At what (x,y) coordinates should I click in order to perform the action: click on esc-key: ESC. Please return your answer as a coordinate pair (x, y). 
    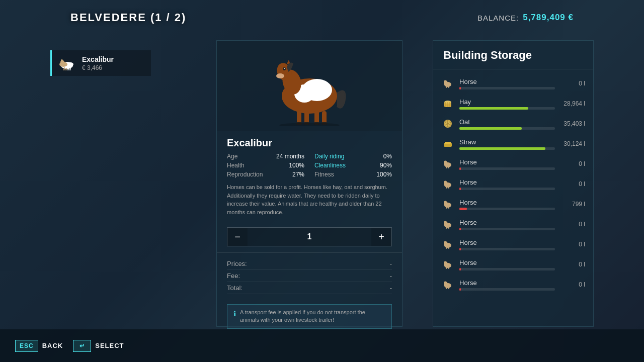
    Looking at the image, I should click on (27, 346).